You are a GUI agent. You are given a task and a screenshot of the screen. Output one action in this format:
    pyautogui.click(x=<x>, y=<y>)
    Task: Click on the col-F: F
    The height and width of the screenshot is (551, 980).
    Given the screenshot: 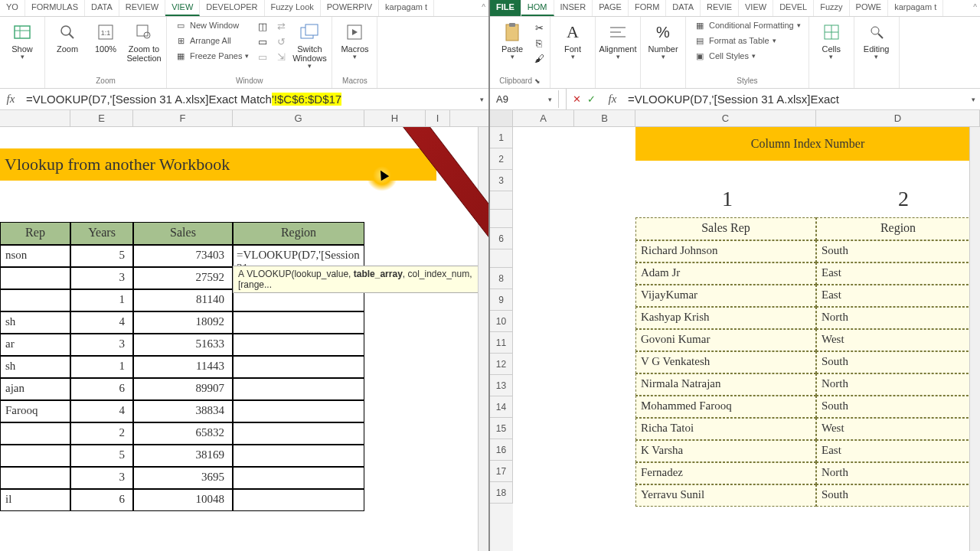 What is the action you would take?
    pyautogui.click(x=183, y=118)
    